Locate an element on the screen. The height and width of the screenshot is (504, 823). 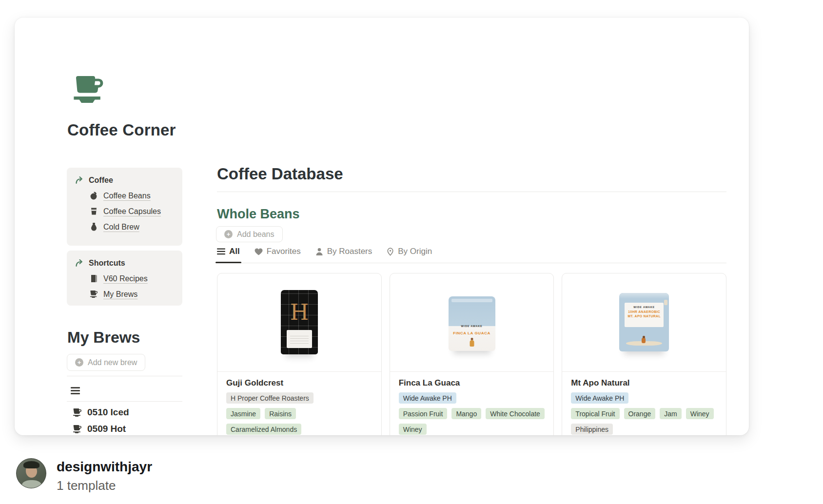
tab-favorites: Favorites is located at coordinates (278, 252).